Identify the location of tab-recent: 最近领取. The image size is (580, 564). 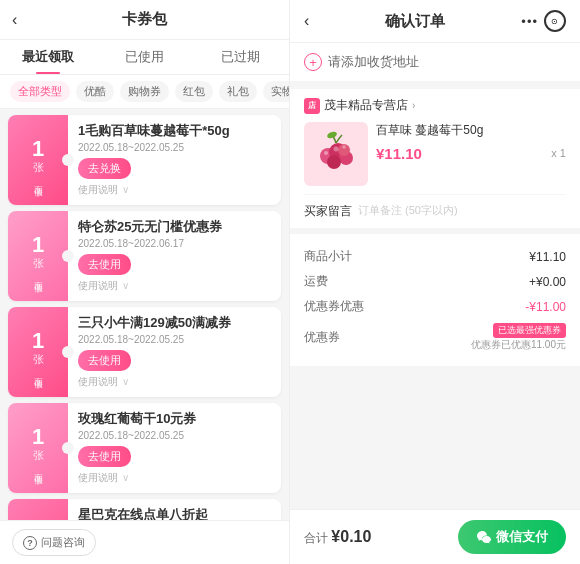
(48, 57).